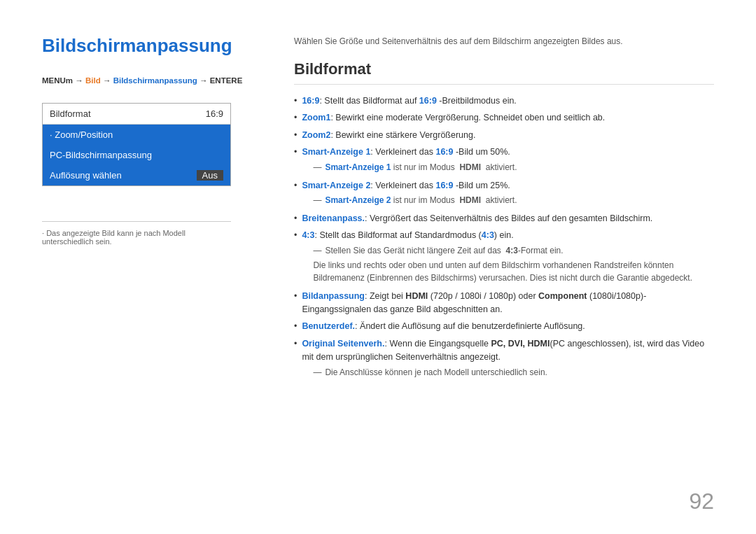 The image size is (756, 534). What do you see at coordinates (150, 80) in the screenshot?
I see `menu-path: MENUm → Bild → Bildschirmanpassung → ENT…` at bounding box center [150, 80].